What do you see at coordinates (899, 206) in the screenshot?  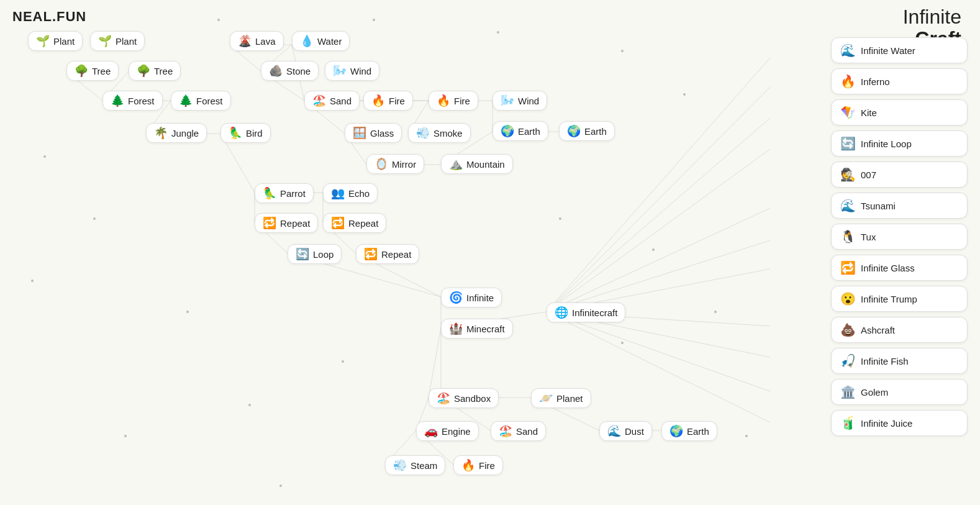 I see `sidebar-item-tsunami: 🌊Tsunami` at bounding box center [899, 206].